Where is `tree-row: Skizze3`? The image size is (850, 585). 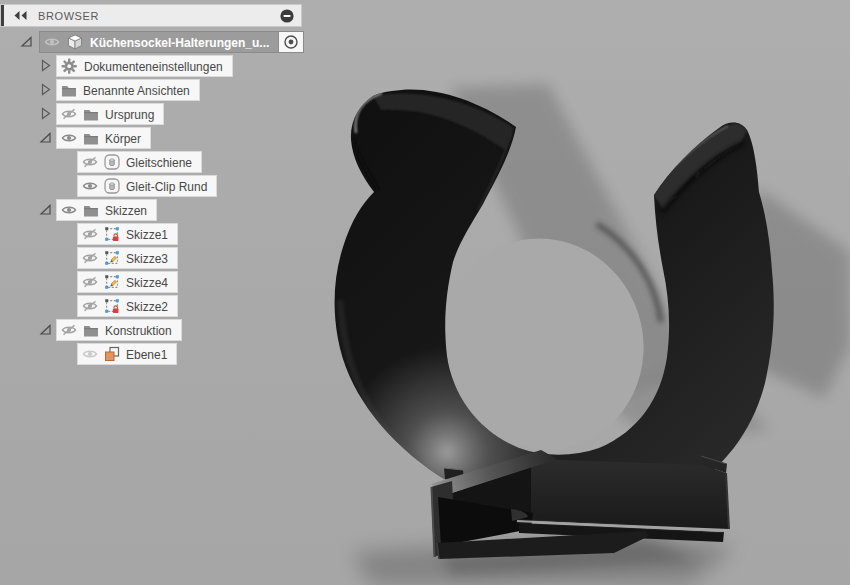 tree-row: Skizze3 is located at coordinates (155, 258).